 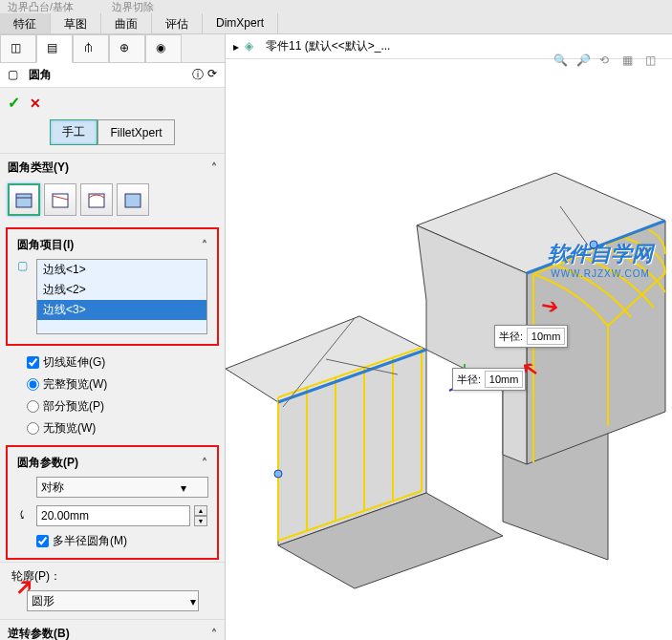 I want to click on watermark: 软件自学网 WWW.RJZXW.COM, so click(x=600, y=260).